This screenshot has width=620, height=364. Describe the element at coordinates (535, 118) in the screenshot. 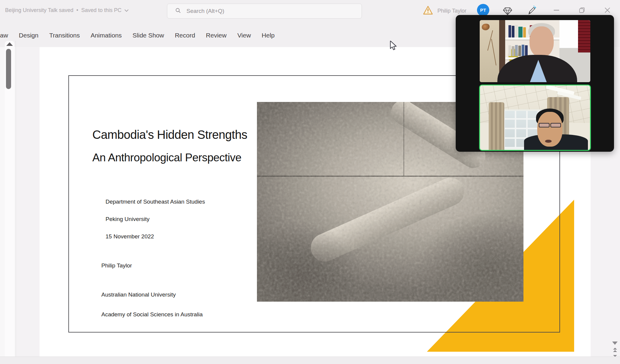

I see `participant-video-active-speaker` at that location.